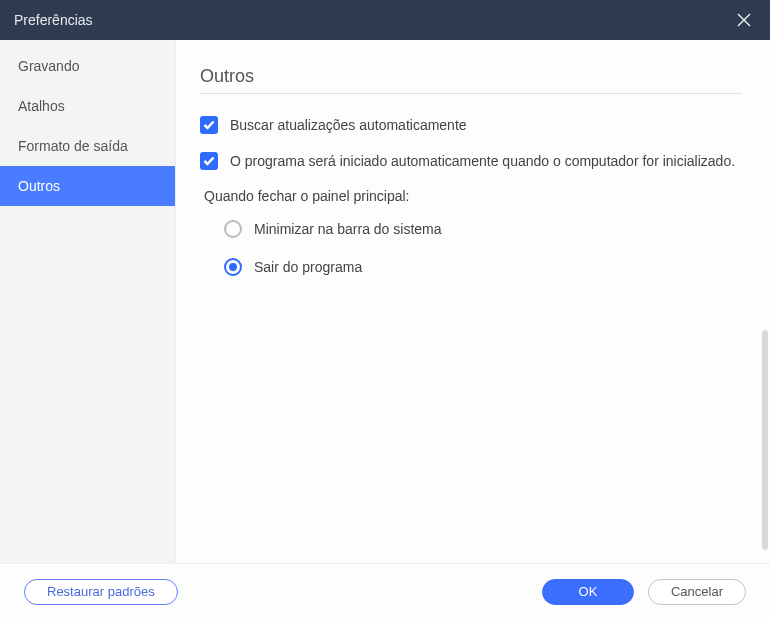 The width and height of the screenshot is (770, 619). Describe the element at coordinates (39, 186) in the screenshot. I see `sidebar-item-label: Outros` at that location.